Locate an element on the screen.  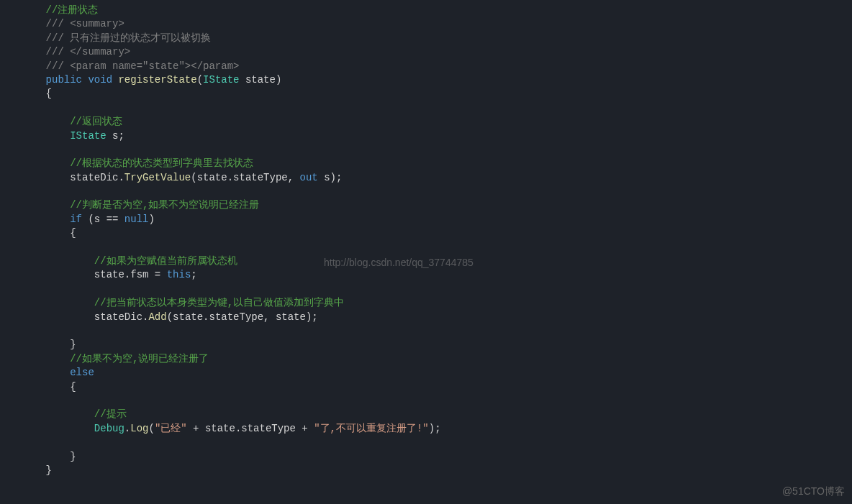
token-method: Add is located at coordinates (157, 317).